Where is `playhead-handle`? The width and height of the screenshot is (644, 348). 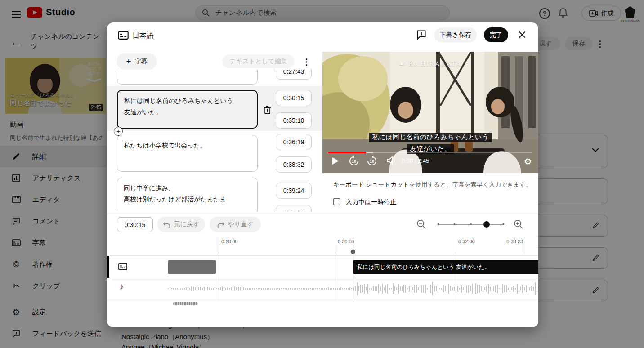
playhead-handle is located at coordinates (353, 252).